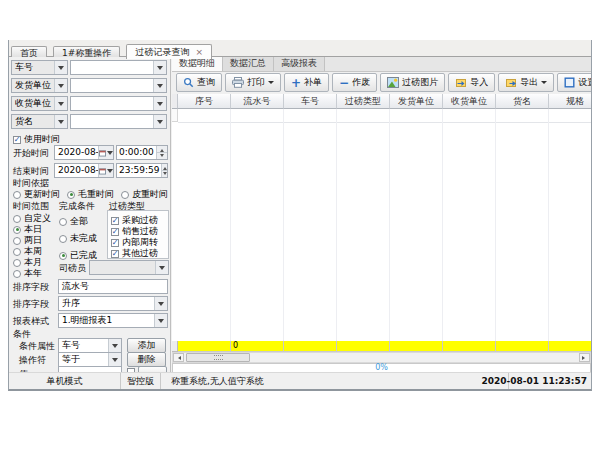 This screenshot has height=450, width=600. Describe the element at coordinates (382, 358) in the screenshot. I see `horizontal-scrollbar` at that location.